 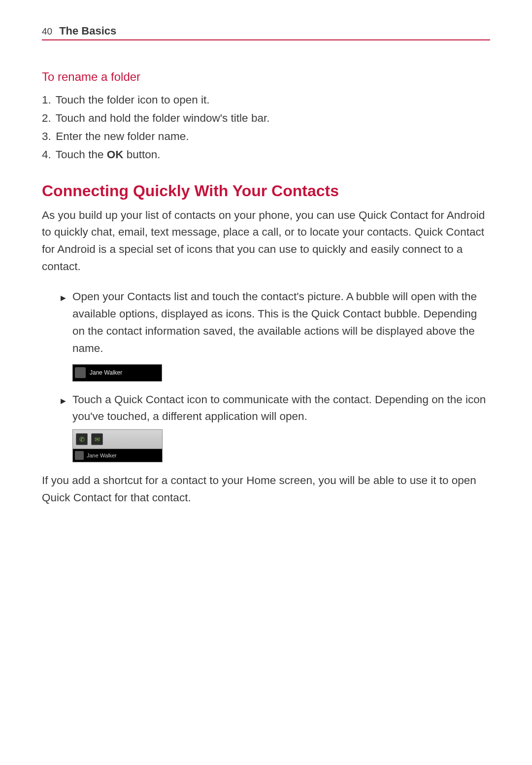 I want to click on subheading-rename-folder: To rename a folder, so click(x=266, y=77).